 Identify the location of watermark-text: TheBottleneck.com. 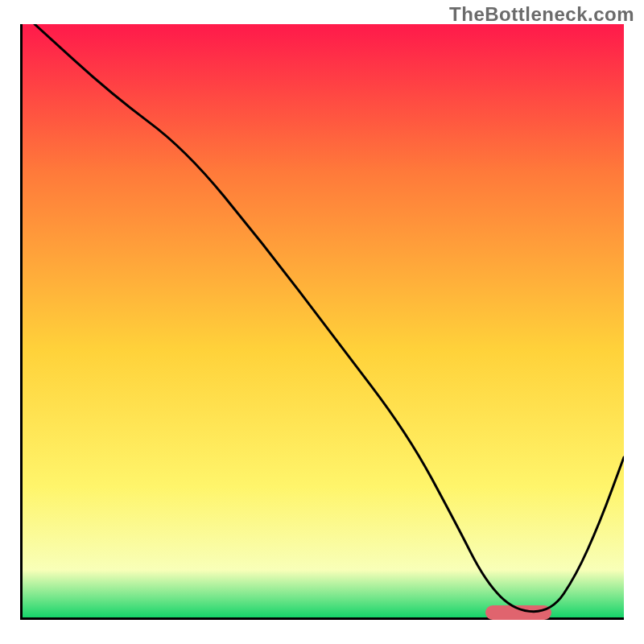
(542, 14).